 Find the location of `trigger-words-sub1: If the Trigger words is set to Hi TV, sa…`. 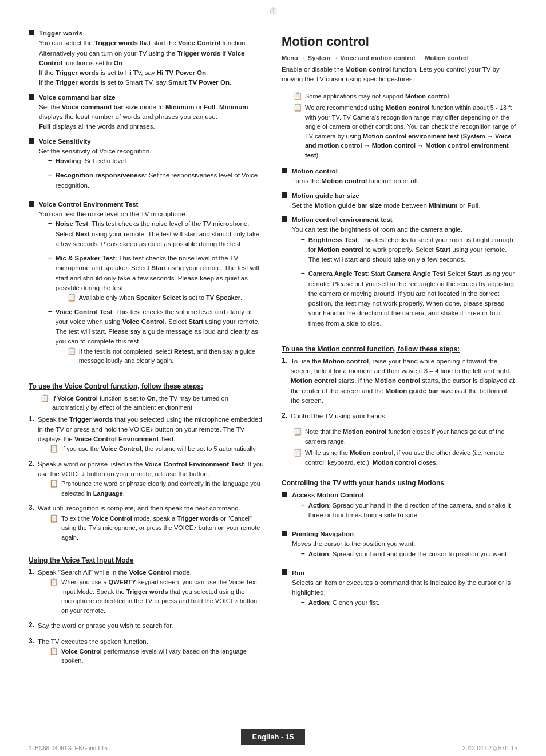

trigger-words-sub1: If the Trigger words is set to Hi TV, sa… is located at coordinates (124, 73).